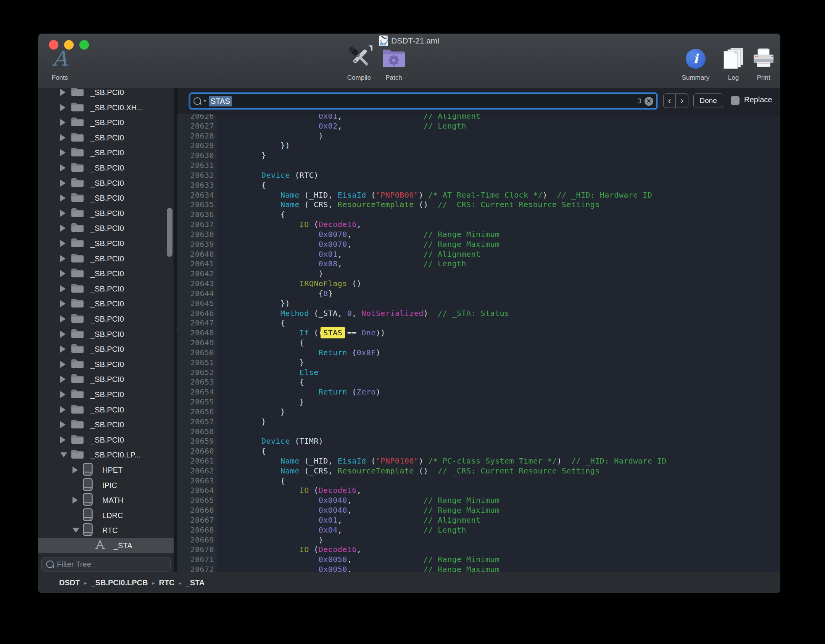 This screenshot has height=644, width=825. I want to click on tree-row: LDRC, so click(106, 515).